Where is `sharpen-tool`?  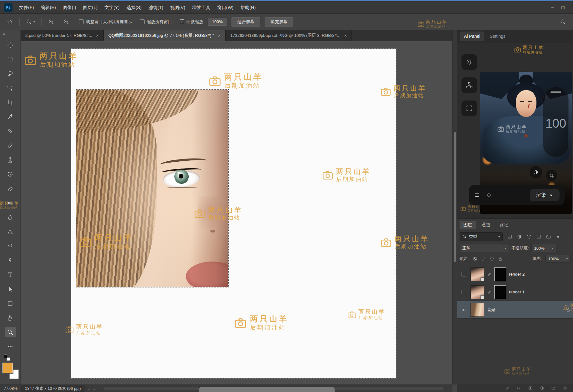
sharpen-tool is located at coordinates (10, 232).